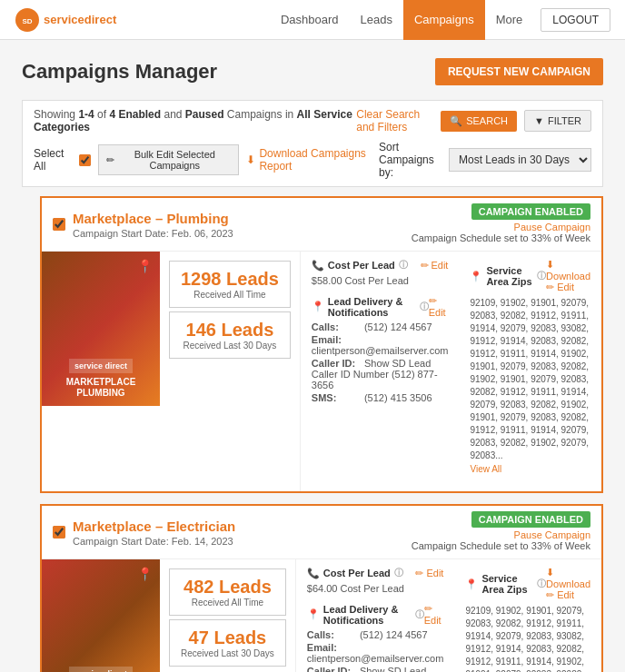  What do you see at coordinates (230, 280) in the screenshot?
I see `leads-all-time-number-1: 1298 Leads` at bounding box center [230, 280].